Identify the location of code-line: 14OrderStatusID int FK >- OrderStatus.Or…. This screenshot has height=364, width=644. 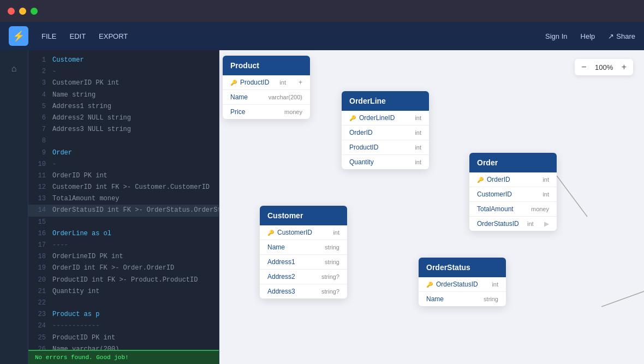
(123, 211).